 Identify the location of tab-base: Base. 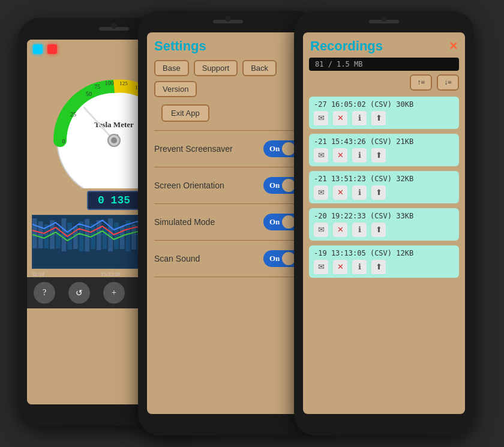
(172, 68).